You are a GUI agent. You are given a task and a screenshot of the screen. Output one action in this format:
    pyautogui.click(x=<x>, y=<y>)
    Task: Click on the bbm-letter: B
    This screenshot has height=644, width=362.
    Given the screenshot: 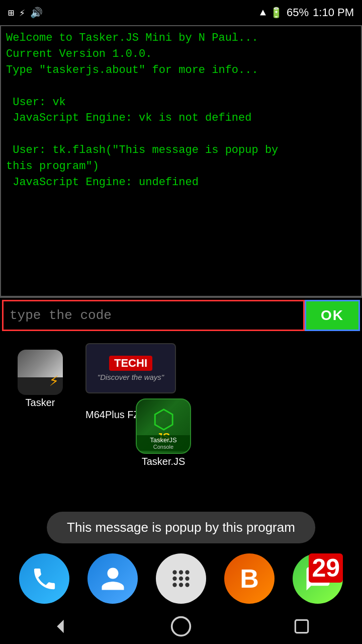 What is the action you would take?
    pyautogui.click(x=249, y=579)
    